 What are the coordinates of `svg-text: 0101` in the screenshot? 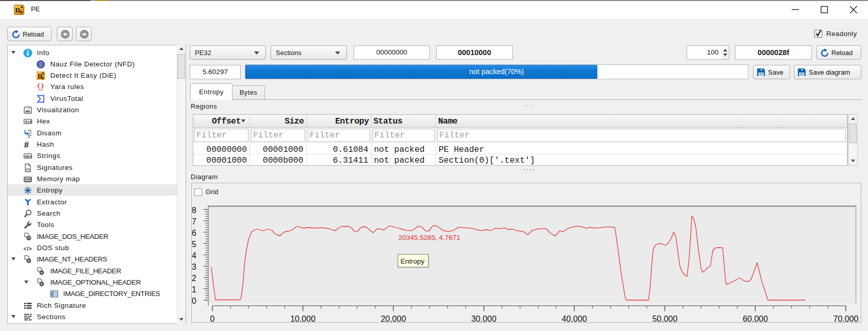 It's located at (29, 123).